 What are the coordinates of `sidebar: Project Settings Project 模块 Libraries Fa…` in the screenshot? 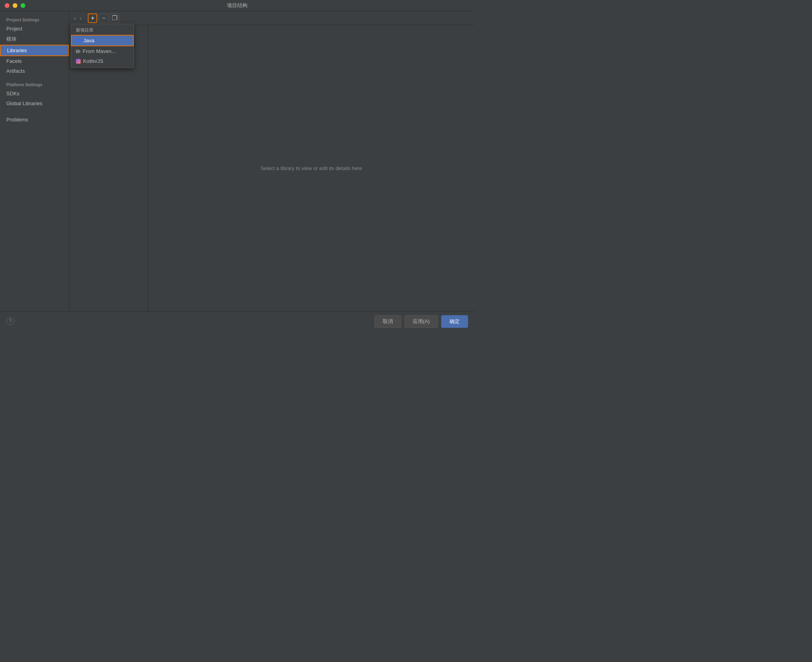 It's located at (35, 161).